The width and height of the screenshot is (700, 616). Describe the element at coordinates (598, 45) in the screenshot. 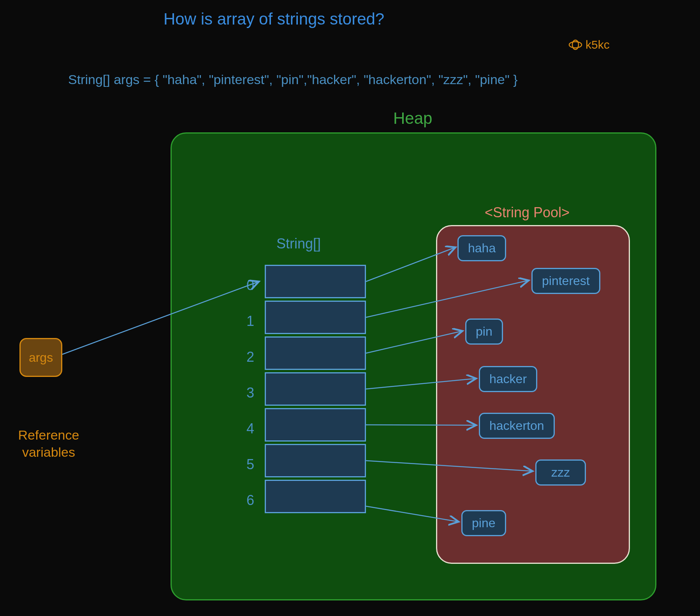

I see `watermark-text: k5kc` at that location.